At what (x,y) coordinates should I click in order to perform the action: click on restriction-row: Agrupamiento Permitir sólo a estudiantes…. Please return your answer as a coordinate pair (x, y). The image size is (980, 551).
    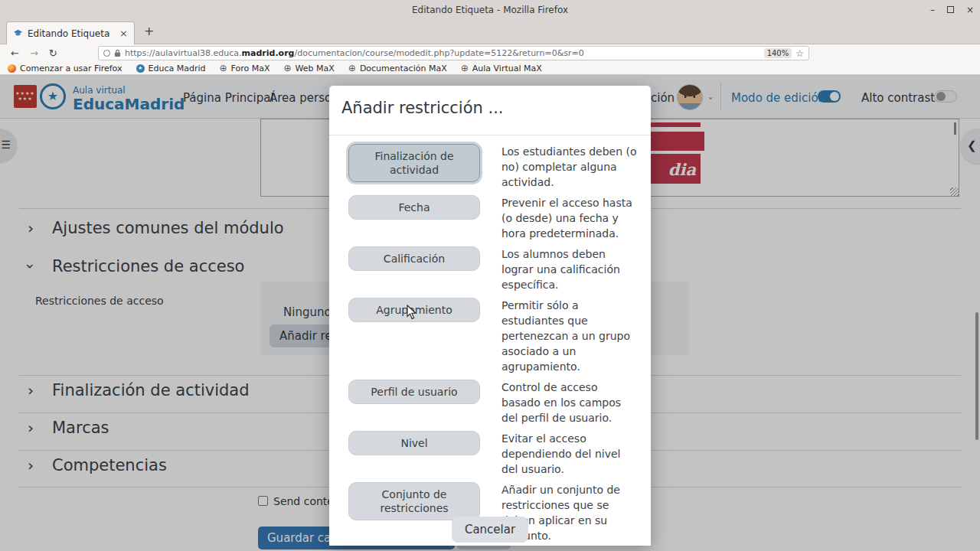
    Looking at the image, I should click on (494, 336).